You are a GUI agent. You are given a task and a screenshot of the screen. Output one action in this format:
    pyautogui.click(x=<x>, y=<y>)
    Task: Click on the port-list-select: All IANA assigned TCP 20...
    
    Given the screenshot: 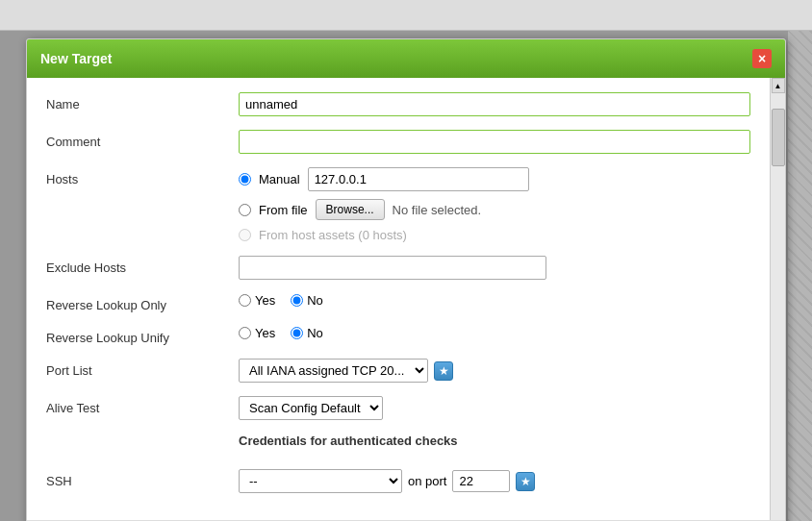 What is the action you would take?
    pyautogui.click(x=333, y=371)
    